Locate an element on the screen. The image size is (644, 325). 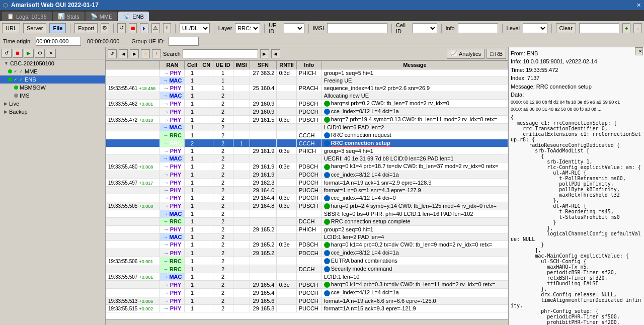
sidebar-item-enb: ✓ ✓ ENB is located at coordinates (52, 79).